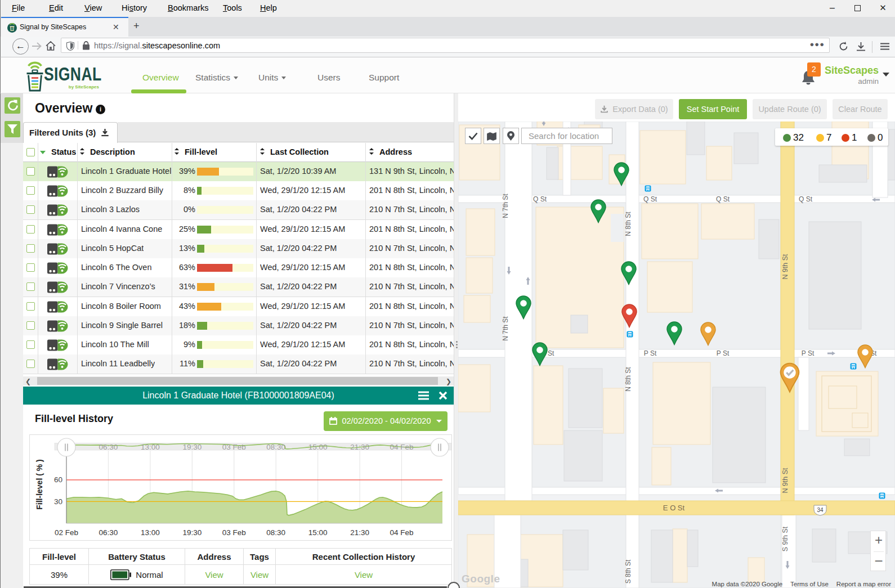  What do you see at coordinates (628, 572) in the screenshot?
I see `svg-text: S 8th St` at bounding box center [628, 572].